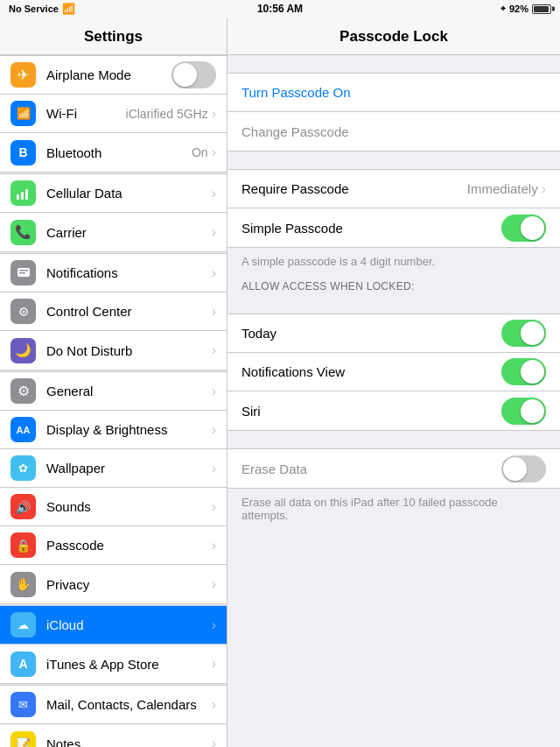 This screenshot has width=560, height=747. What do you see at coordinates (394, 509) in the screenshot?
I see `erase-data-note: Erase all data on this iPad after 10 fai…` at bounding box center [394, 509].